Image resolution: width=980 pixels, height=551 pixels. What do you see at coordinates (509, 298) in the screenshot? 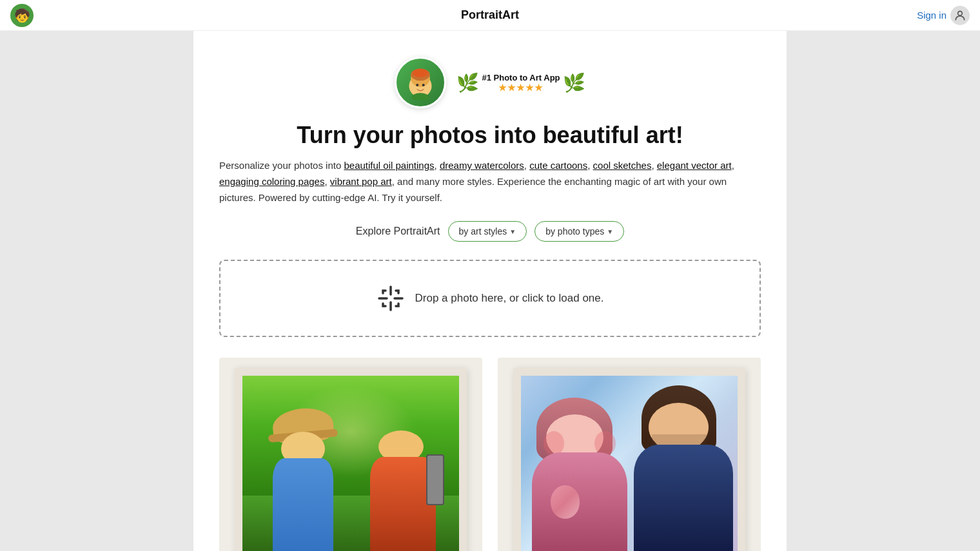
I see `drop-text: Drop a photo here, or click to load one.` at bounding box center [509, 298].